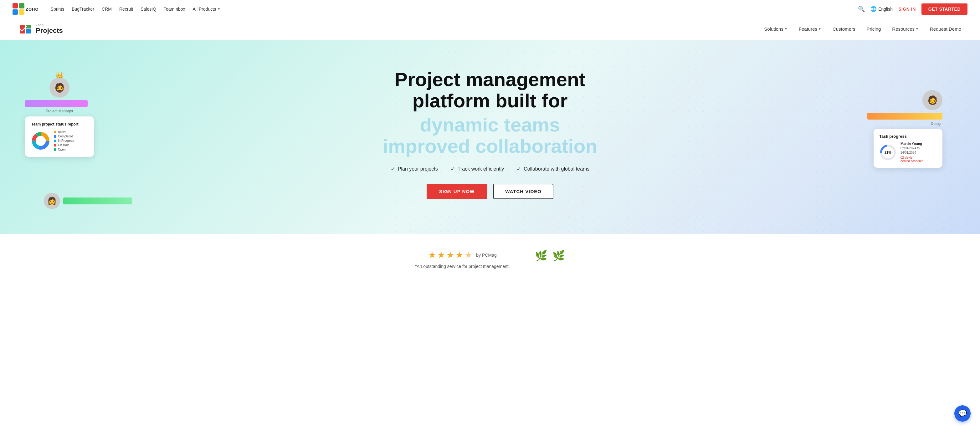 The width and height of the screenshot is (980, 431). Describe the element at coordinates (83, 9) in the screenshot. I see `nav-link-bugtracker: BugTracker` at that location.